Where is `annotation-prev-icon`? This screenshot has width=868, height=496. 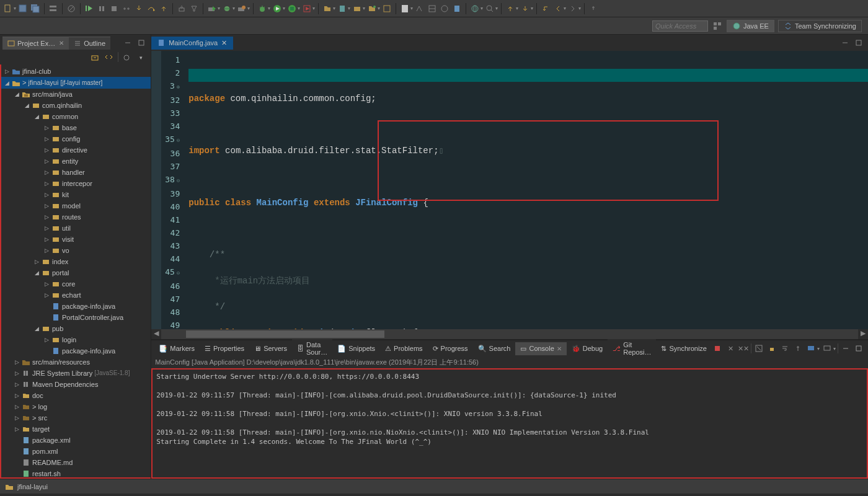
annotation-prev-icon is located at coordinates (510, 9).